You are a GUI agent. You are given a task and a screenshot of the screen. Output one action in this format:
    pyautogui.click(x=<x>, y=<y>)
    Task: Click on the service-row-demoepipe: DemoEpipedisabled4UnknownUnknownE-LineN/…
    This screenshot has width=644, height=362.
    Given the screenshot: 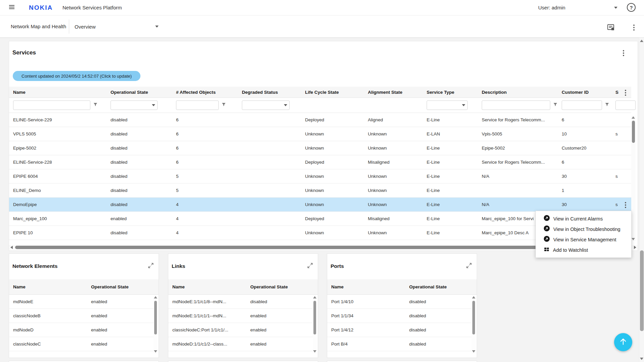 What is the action you would take?
    pyautogui.click(x=320, y=205)
    